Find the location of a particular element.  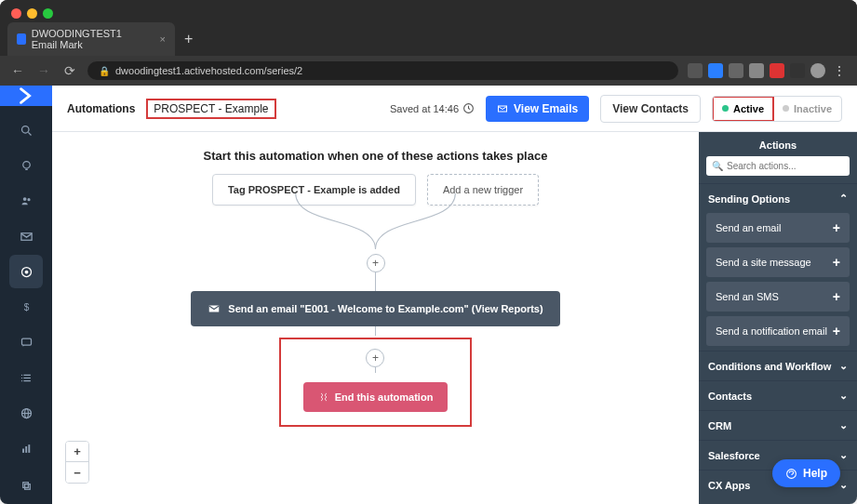

action-send-site-message: Send a site message+ is located at coordinates (778, 262).